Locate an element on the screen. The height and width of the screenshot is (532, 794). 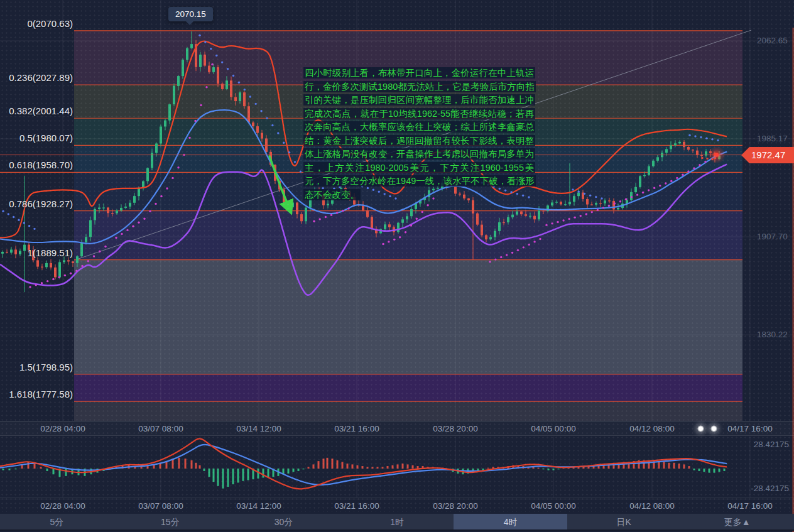
fib-level-label: 1(1889.51) is located at coordinates (50, 253).